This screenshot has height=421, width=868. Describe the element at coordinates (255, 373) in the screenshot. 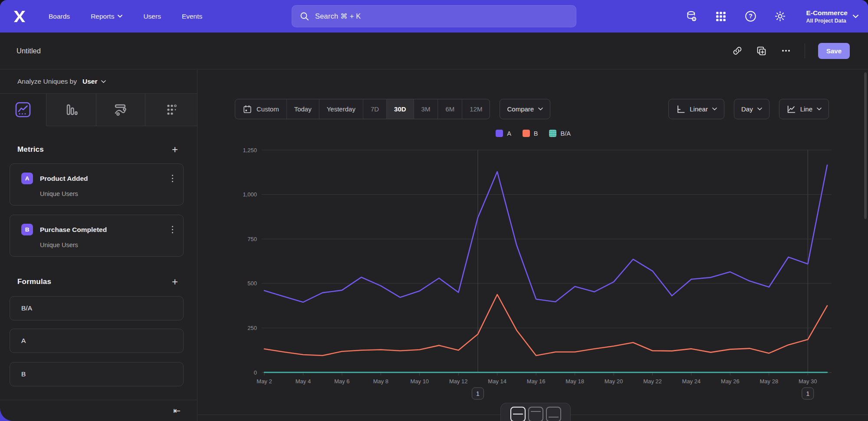

I see `y-tick-label: 0` at that location.